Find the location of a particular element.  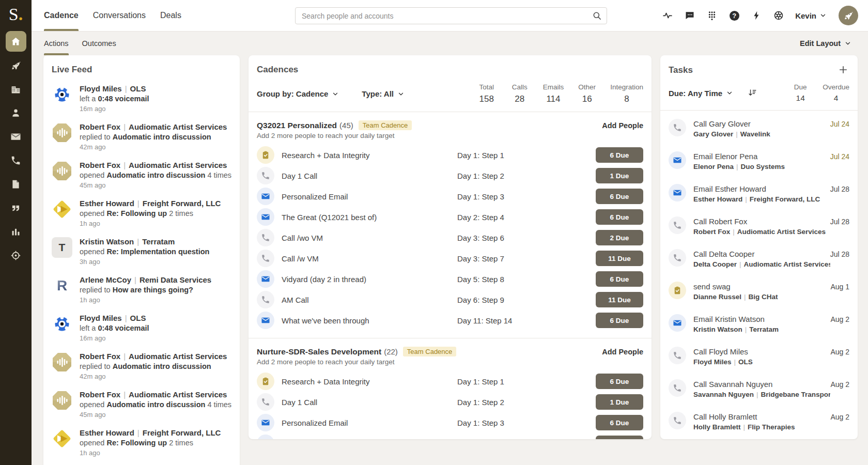

cadence-section: Nurture-SDR-Sales Development (22) Team … is located at coordinates (450, 389).